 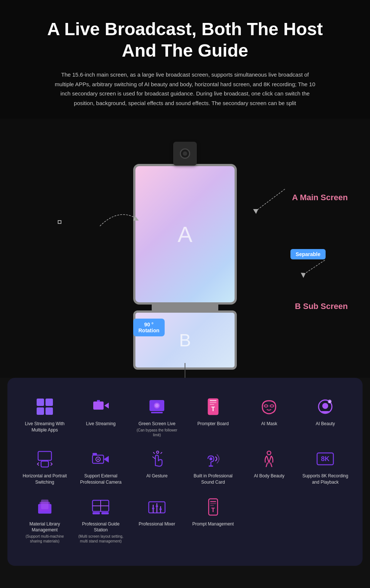 What do you see at coordinates (269, 417) in the screenshot?
I see `feature-ai-mask: AI Mask` at bounding box center [269, 417].